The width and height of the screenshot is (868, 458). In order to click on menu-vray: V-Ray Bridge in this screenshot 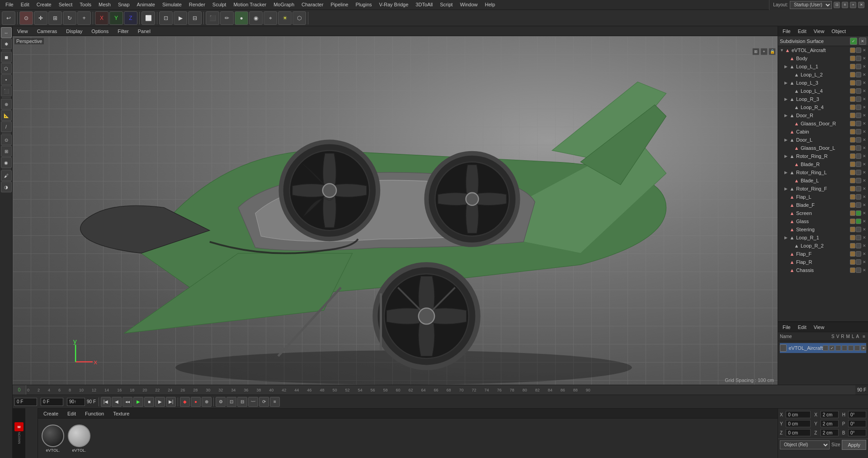, I will do `click(394, 5)`.